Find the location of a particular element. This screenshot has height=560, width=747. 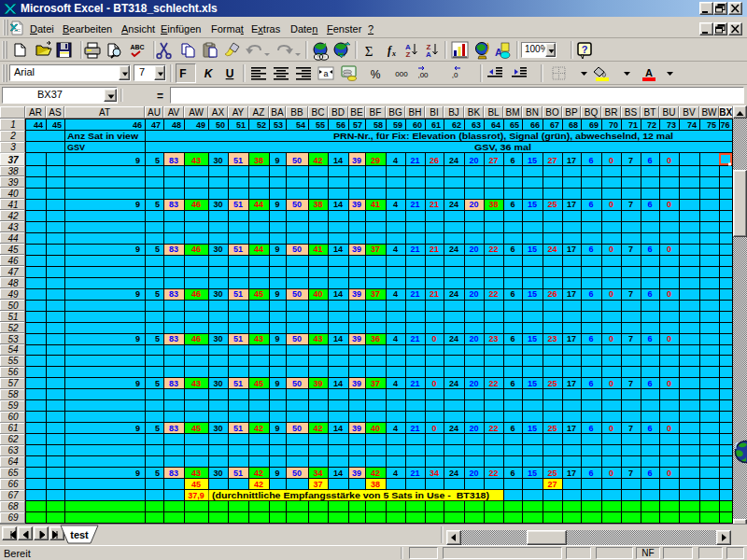

svg-text: 46 is located at coordinates (13, 261).